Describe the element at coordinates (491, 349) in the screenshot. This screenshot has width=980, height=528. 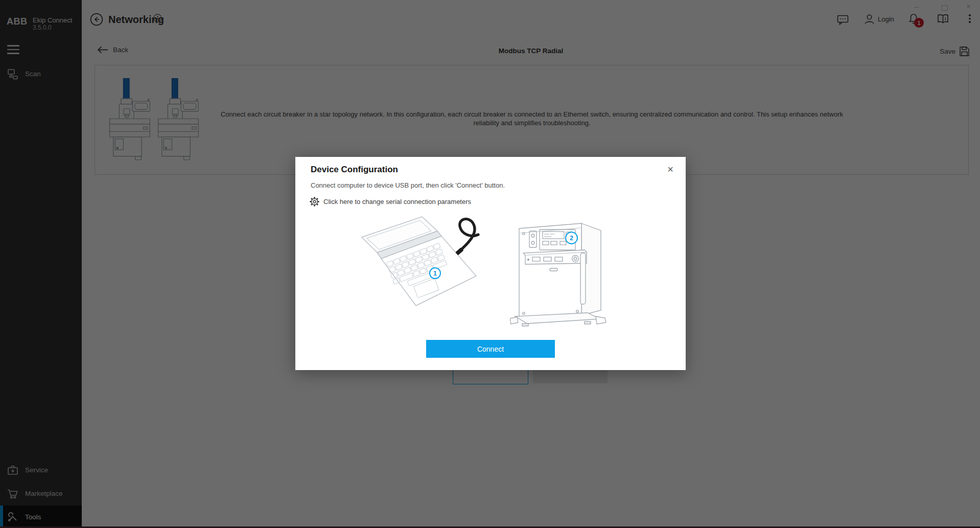
I see `connect-button: Connect` at that location.